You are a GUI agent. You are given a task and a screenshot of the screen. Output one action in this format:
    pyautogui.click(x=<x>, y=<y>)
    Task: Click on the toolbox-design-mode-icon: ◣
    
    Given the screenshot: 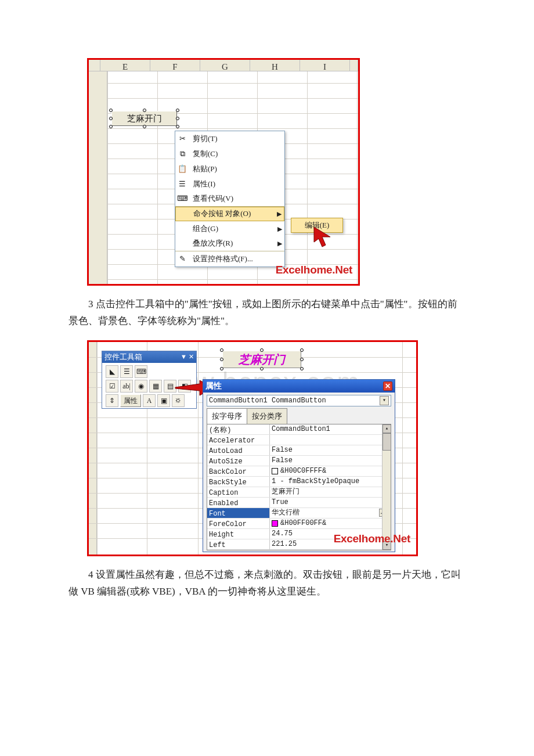 What is the action you would take?
    pyautogui.click(x=112, y=372)
    